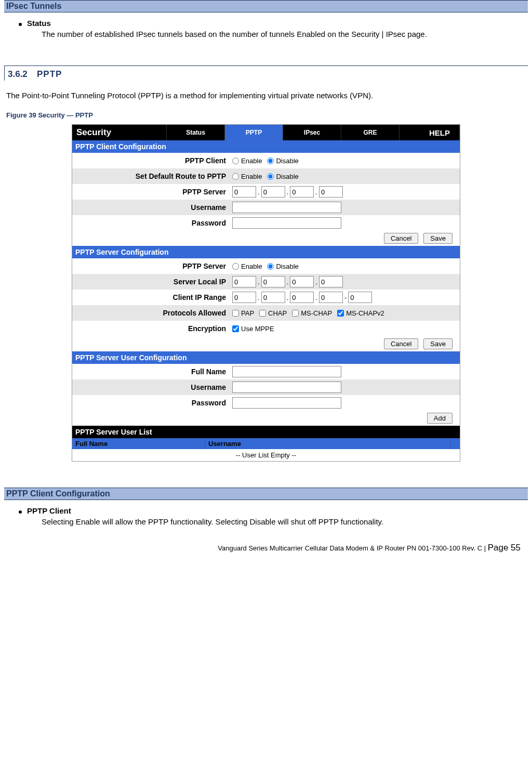 The height and width of the screenshot is (761, 532). Describe the element at coordinates (401, 344) in the screenshot. I see `server-cancel-button: Cancel` at that location.